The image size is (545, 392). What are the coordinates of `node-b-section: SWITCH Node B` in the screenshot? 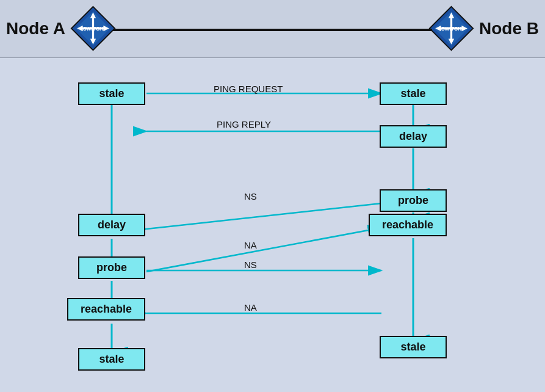 It's located at (483, 28).